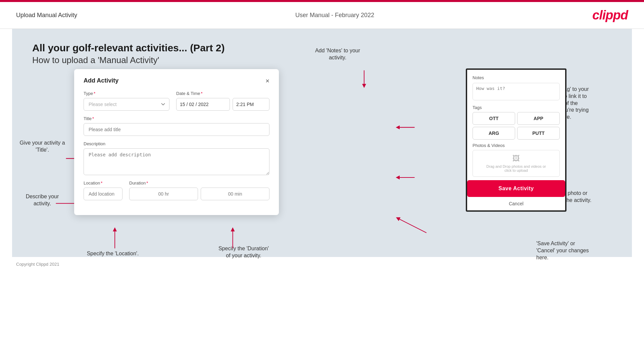  Describe the element at coordinates (47, 15) in the screenshot. I see `header-title: Upload Manual Activity` at that location.